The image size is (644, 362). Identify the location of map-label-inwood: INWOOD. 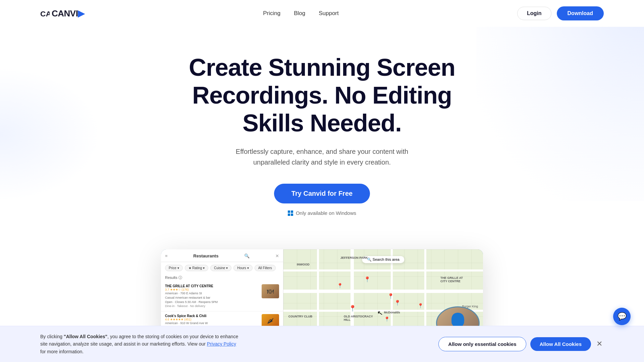
(303, 264).